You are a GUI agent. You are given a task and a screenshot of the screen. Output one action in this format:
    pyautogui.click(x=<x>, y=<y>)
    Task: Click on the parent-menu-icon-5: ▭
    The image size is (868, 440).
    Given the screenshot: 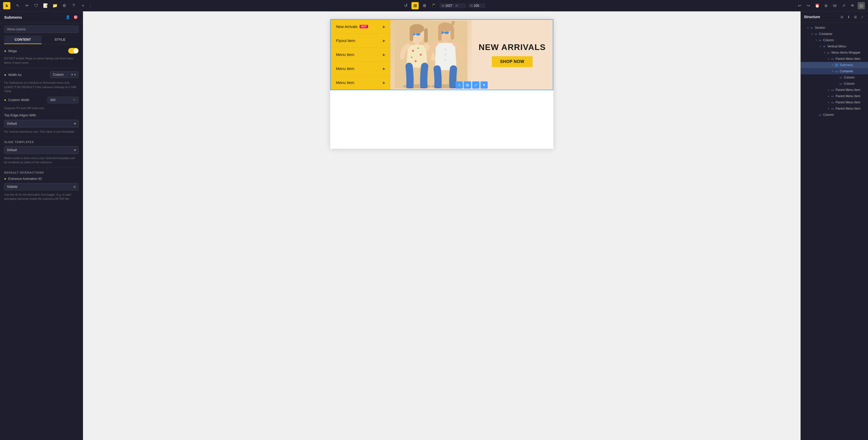 What is the action you would take?
    pyautogui.click(x=832, y=108)
    